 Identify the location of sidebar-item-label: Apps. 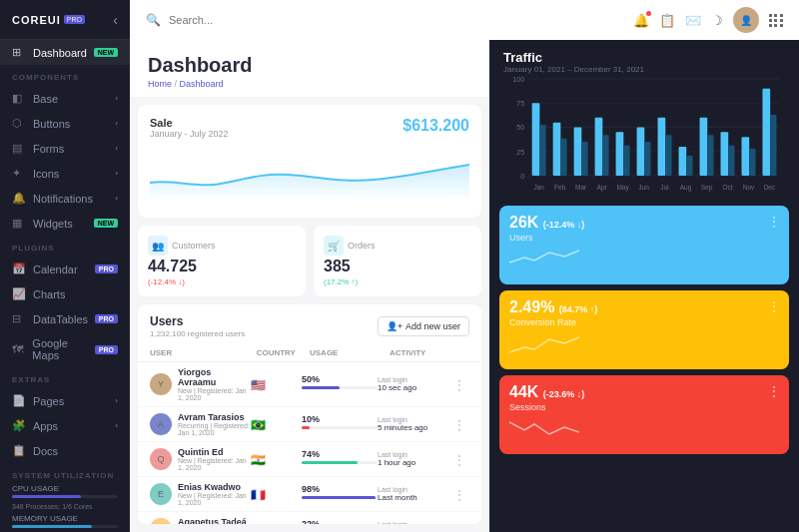
(46, 426).